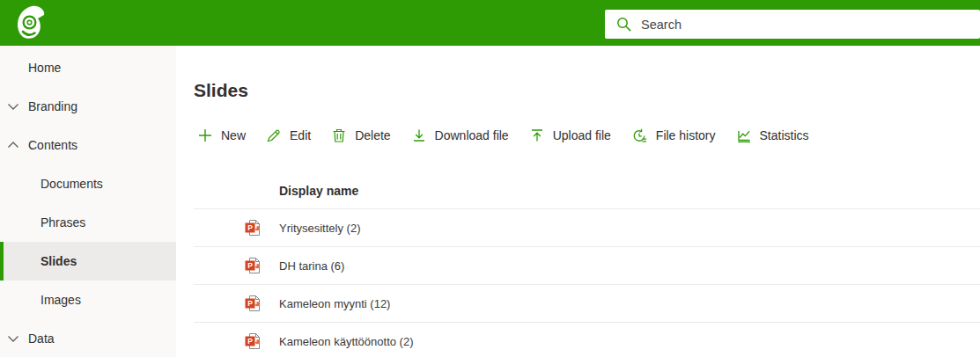  Describe the element at coordinates (623, 25) in the screenshot. I see `search-icon` at that location.